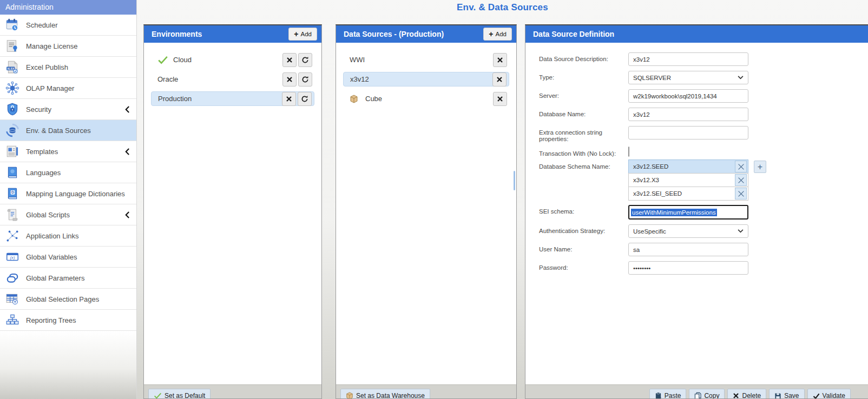 This screenshot has width=868, height=399. I want to click on environment-name: Production, so click(219, 98).